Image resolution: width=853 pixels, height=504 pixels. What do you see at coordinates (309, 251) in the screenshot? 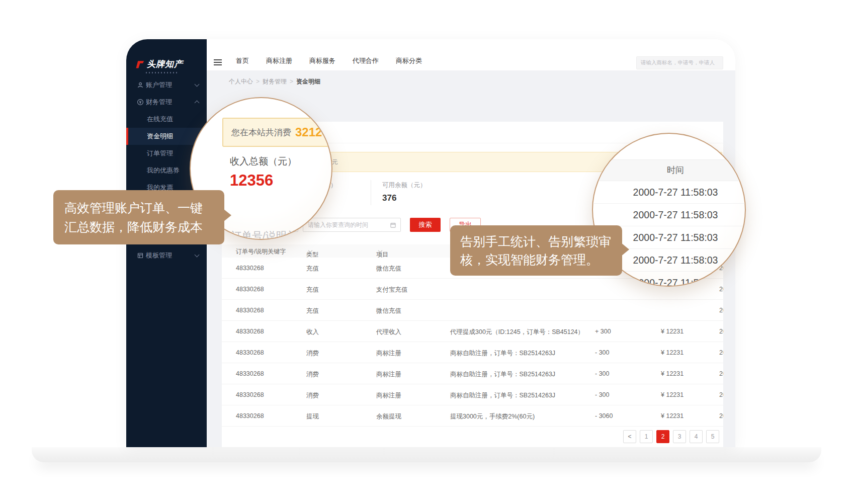
I see `header-type: 类型` at bounding box center [309, 251].